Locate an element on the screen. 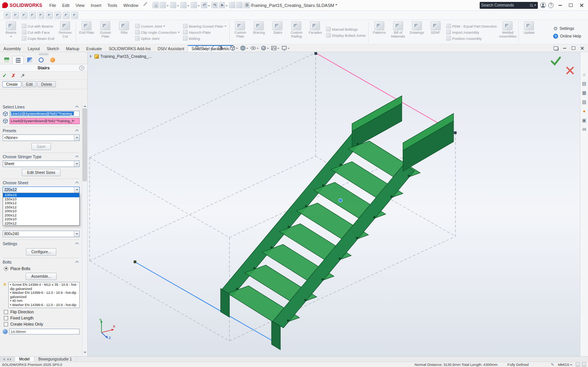 This screenshot has height=367, width=588. bill-of-materials-button: Bill of Materials is located at coordinates (398, 32).